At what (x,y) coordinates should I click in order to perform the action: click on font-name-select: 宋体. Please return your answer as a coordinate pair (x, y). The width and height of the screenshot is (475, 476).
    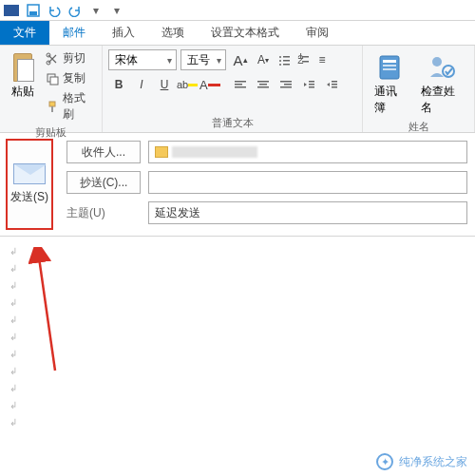
    Looking at the image, I should click on (142, 60).